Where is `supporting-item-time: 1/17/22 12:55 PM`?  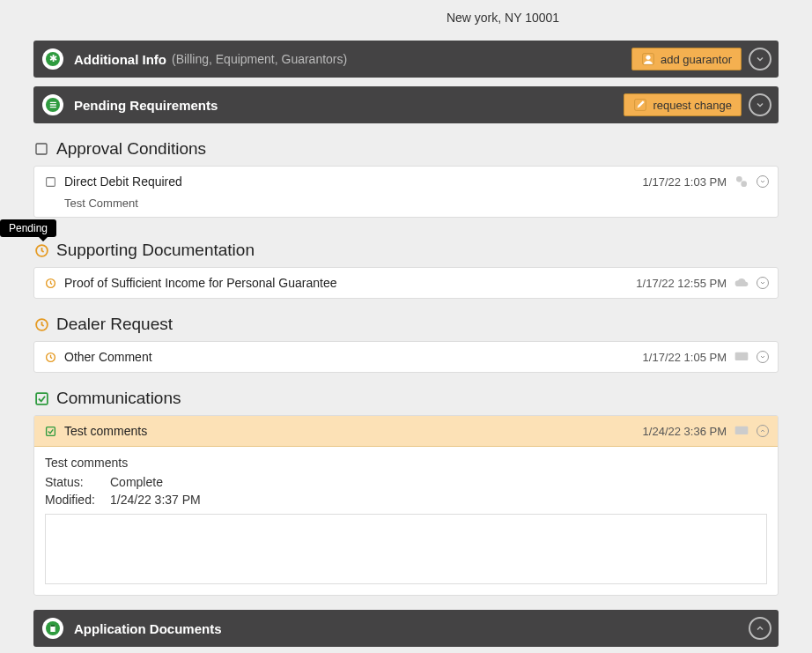 supporting-item-time: 1/17/22 12:55 PM is located at coordinates (682, 284).